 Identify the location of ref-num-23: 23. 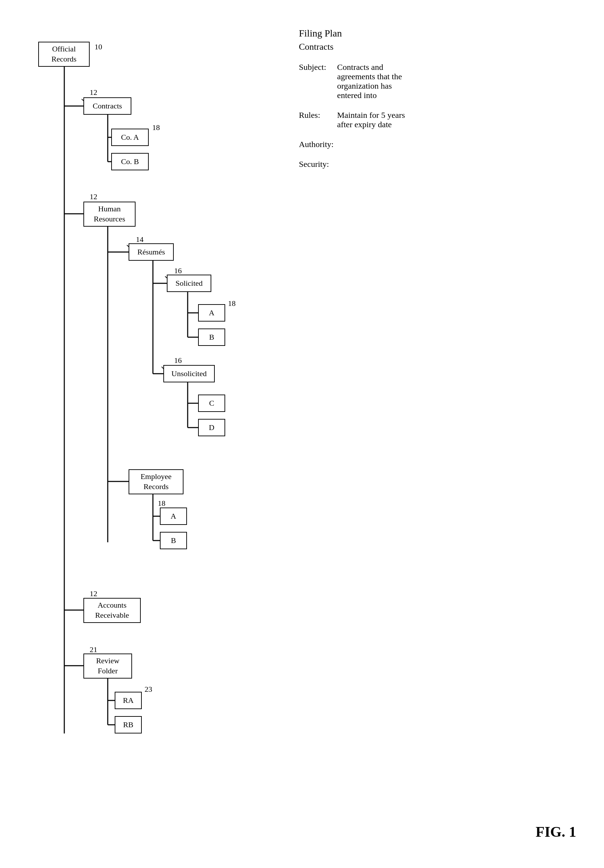
(148, 689).